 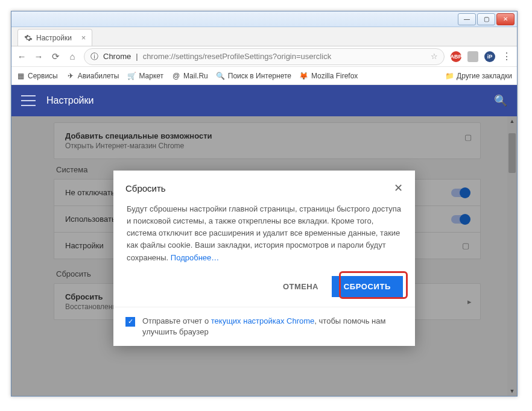 What do you see at coordinates (479, 76) in the screenshot?
I see `bookmark-other-folder: 📁 Другие закладки` at bounding box center [479, 76].